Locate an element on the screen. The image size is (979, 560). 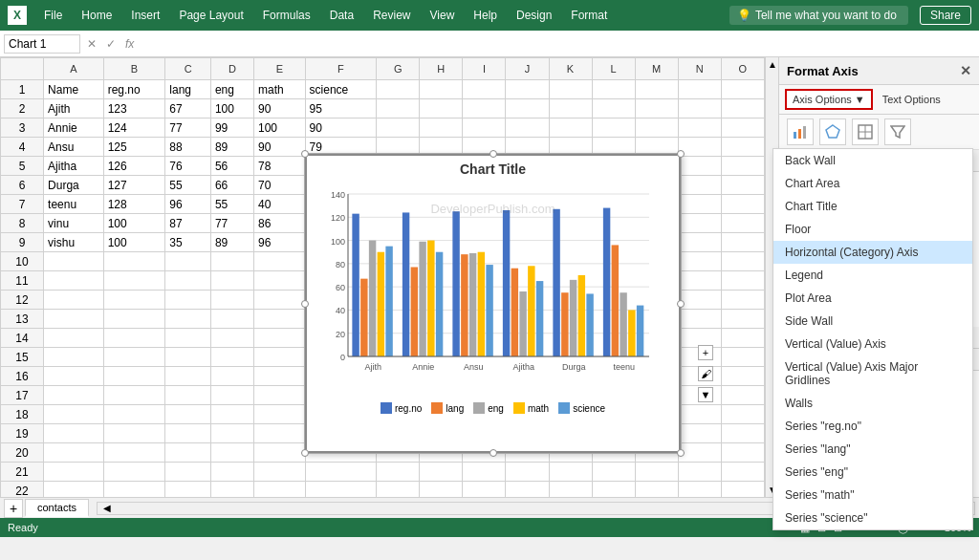
name-box is located at coordinates (42, 44).